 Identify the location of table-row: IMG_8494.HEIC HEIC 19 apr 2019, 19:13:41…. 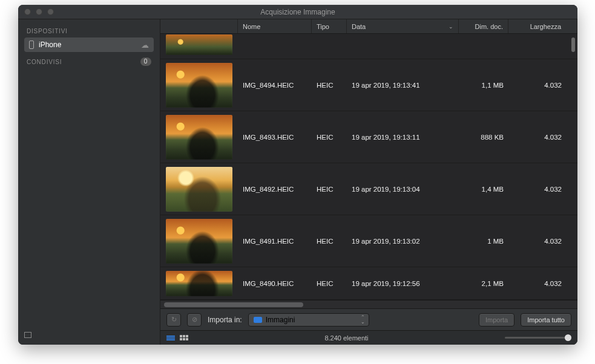
(369, 85).